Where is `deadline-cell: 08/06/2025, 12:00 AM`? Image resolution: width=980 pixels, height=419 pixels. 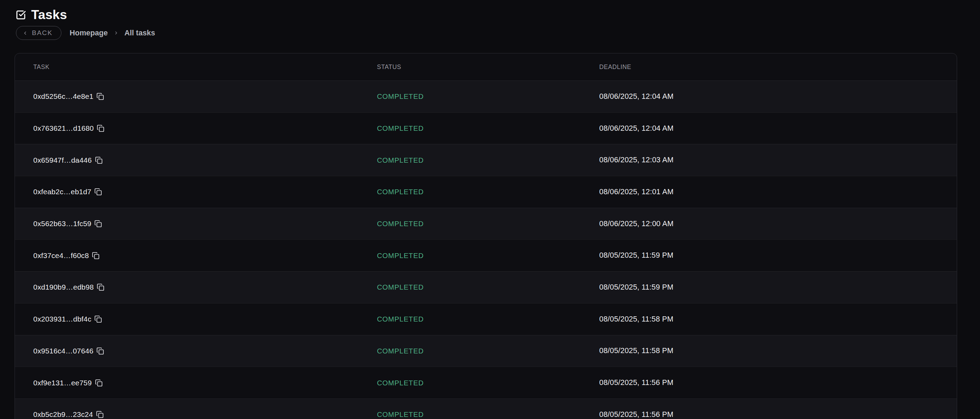
deadline-cell: 08/06/2025, 12:00 AM is located at coordinates (778, 224).